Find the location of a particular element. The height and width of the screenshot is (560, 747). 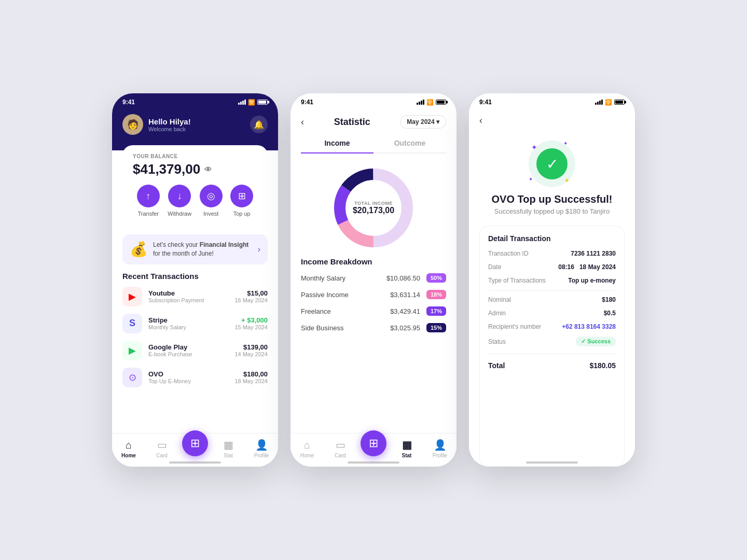

nav-card-2: ▭ Card is located at coordinates (340, 449).